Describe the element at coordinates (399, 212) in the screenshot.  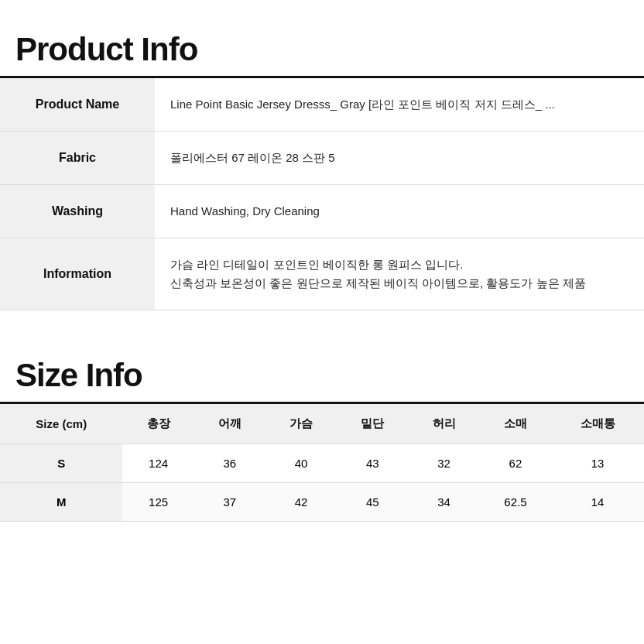
I see `washing-value: Hand Washing, Dry Cleaning` at that location.